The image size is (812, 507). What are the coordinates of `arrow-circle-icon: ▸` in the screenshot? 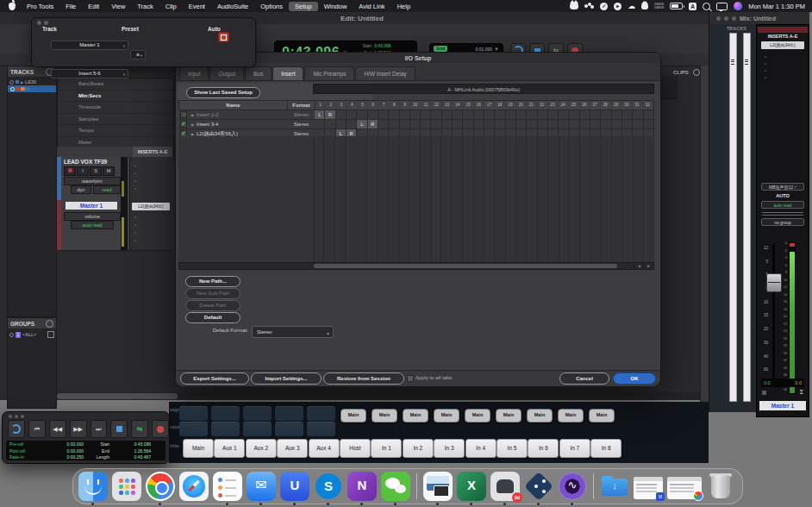 It's located at (617, 7).